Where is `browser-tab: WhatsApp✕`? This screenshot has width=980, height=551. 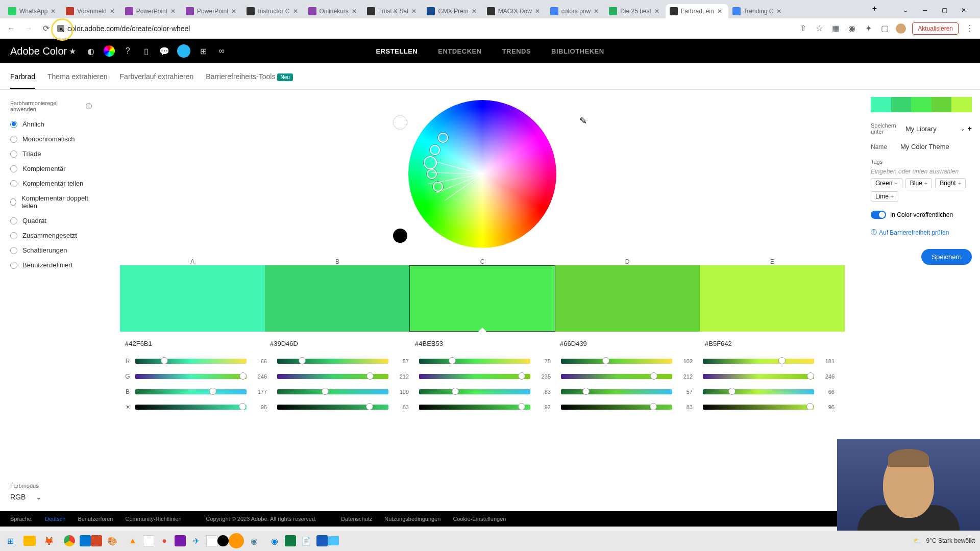 browser-tab: WhatsApp✕ is located at coordinates (33, 11).